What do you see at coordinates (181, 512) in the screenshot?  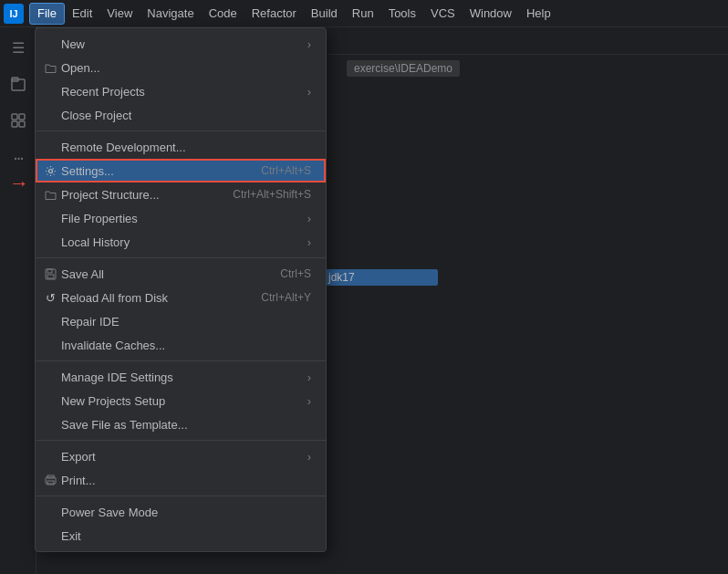 I see `menu-item-power-save: Power Save Mode` at bounding box center [181, 512].